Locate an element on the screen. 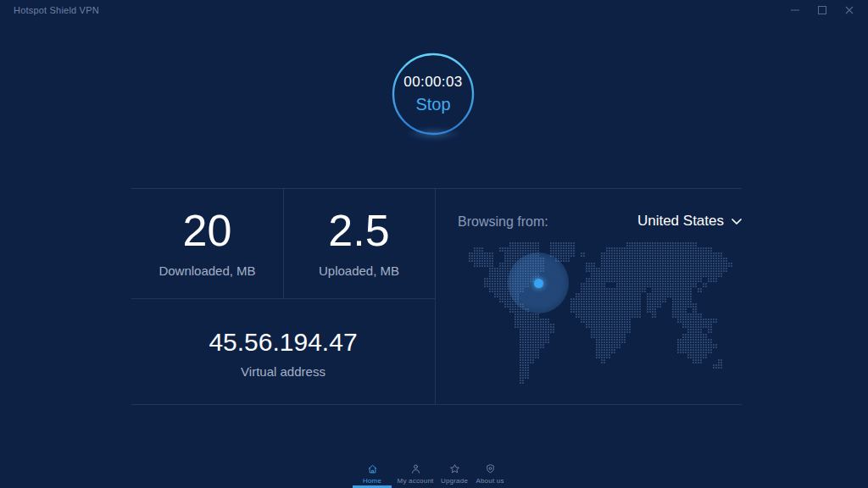 This screenshot has height=488, width=868. location-marker-icon is located at coordinates (539, 283).